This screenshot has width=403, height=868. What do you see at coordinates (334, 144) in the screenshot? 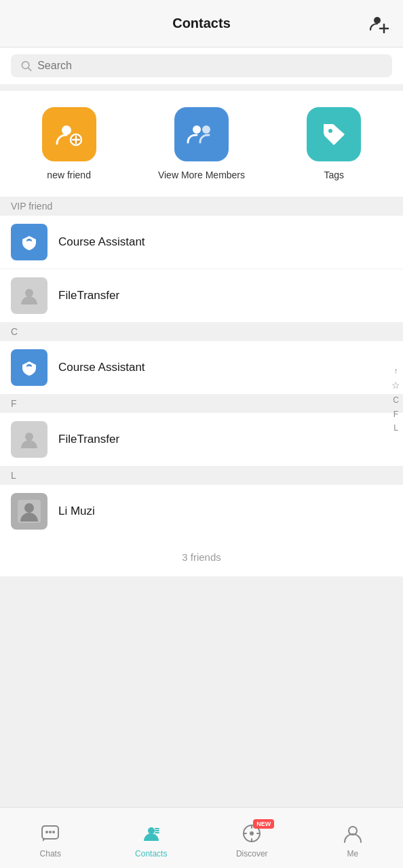
I see `action-tags: Tags` at bounding box center [334, 144].